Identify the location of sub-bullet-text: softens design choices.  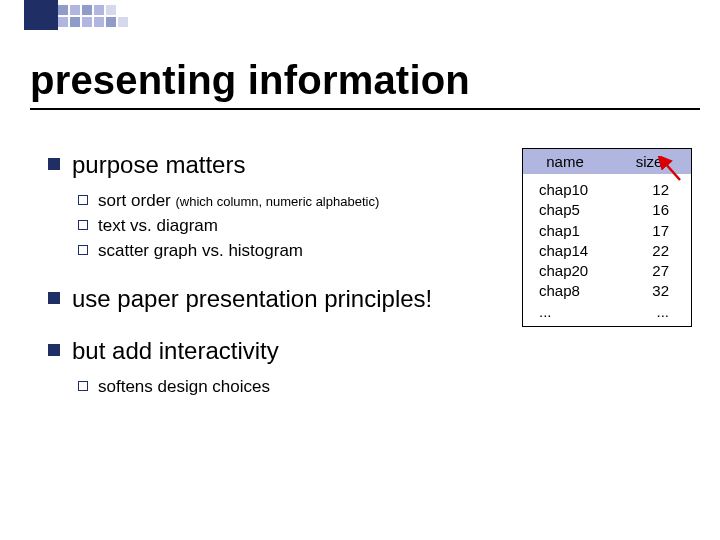
(184, 387).